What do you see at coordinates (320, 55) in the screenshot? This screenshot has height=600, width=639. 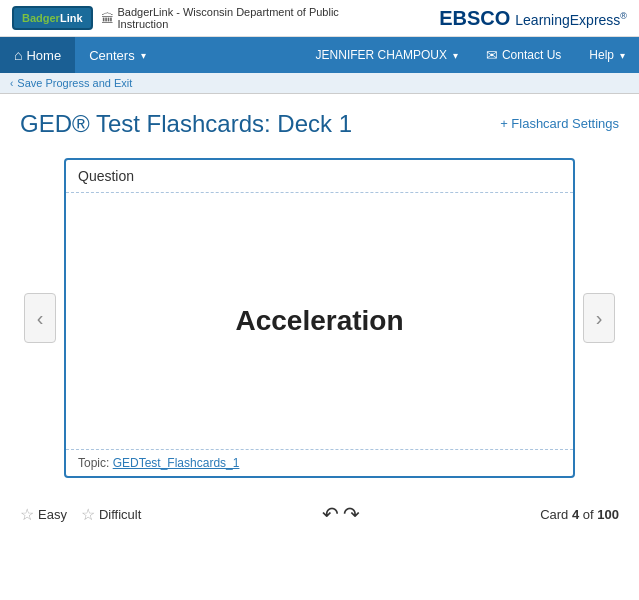 I see `nav-bar: ⌂ Home Centers ▾ JENNIFER CHAMPOUX ▾ ✉ C…` at bounding box center [320, 55].